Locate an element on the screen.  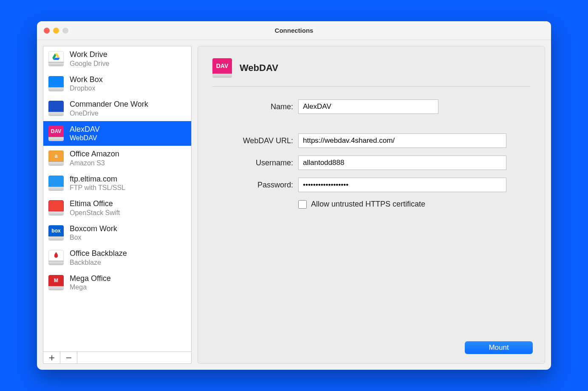
webdav-url-input is located at coordinates (402, 141).